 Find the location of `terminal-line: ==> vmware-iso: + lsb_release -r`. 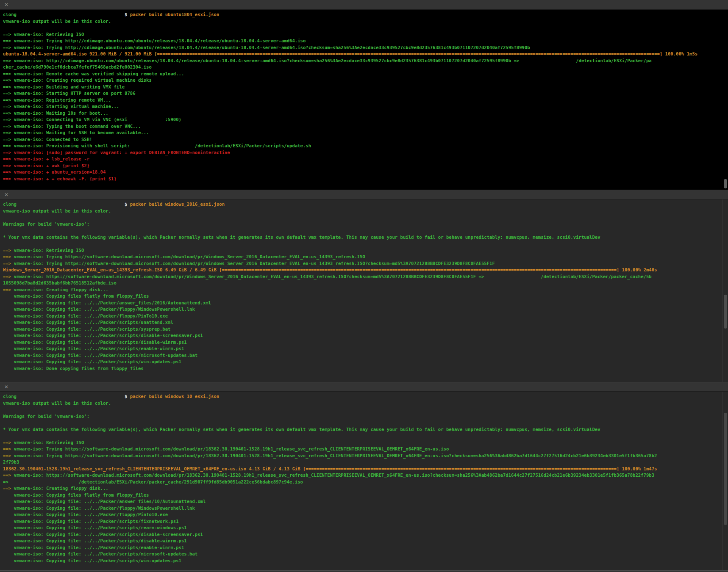

terminal-line: ==> vmware-iso: + lsb_release -r is located at coordinates (365, 159).